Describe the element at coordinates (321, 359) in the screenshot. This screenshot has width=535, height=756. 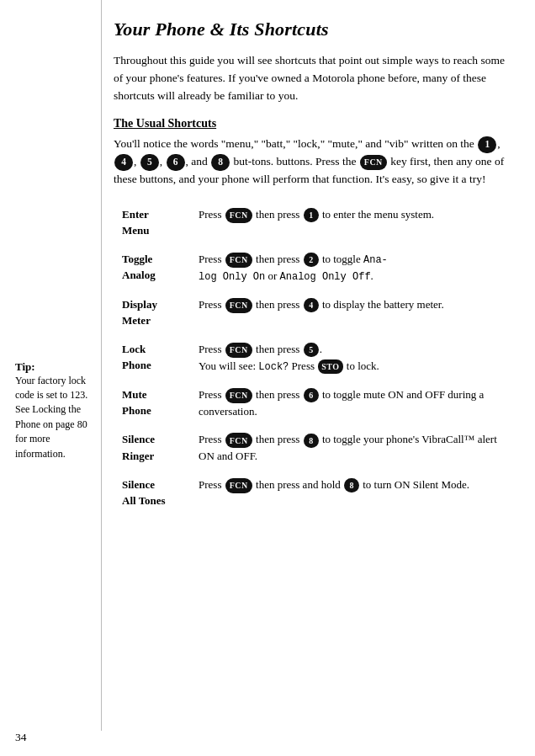
I see `table-row: LockPhone Press FCN then press 5. You wi…` at that location.